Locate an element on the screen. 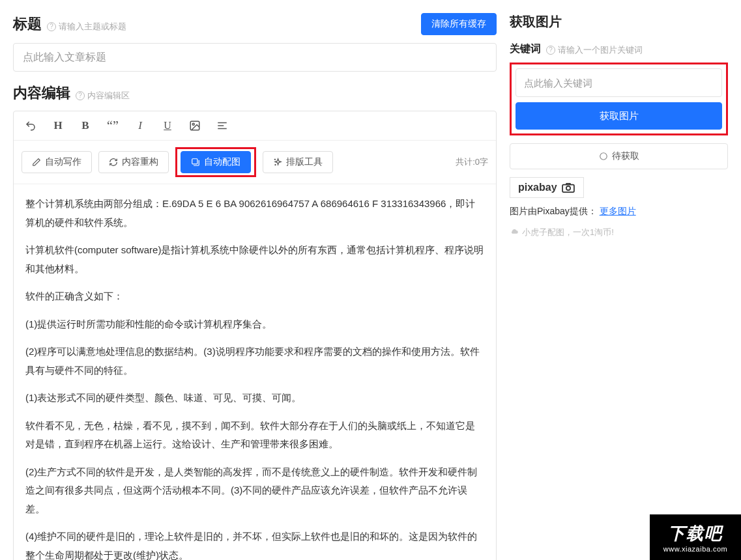  cloud-icon is located at coordinates (514, 232).